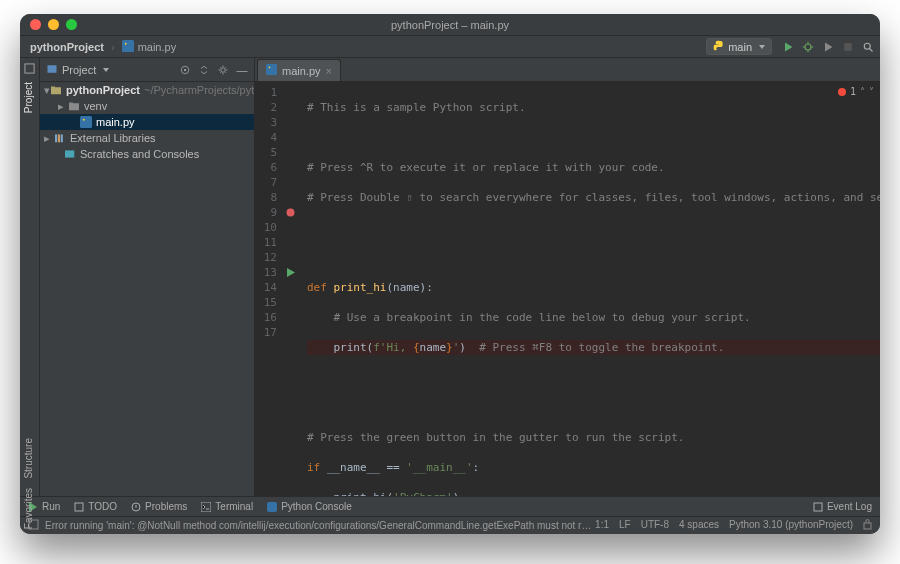 This screenshot has width=900, height=564. What do you see at coordinates (101, 47) in the screenshot?
I see `breadcrumb: pythonProject › main.py` at bounding box center [101, 47].